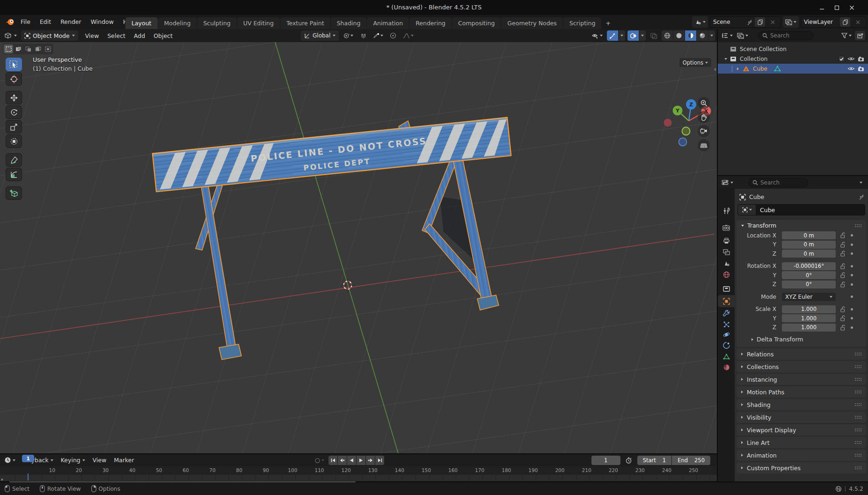 The height and width of the screenshot is (495, 868). What do you see at coordinates (738, 69) in the screenshot?
I see `expand-icon` at bounding box center [738, 69].